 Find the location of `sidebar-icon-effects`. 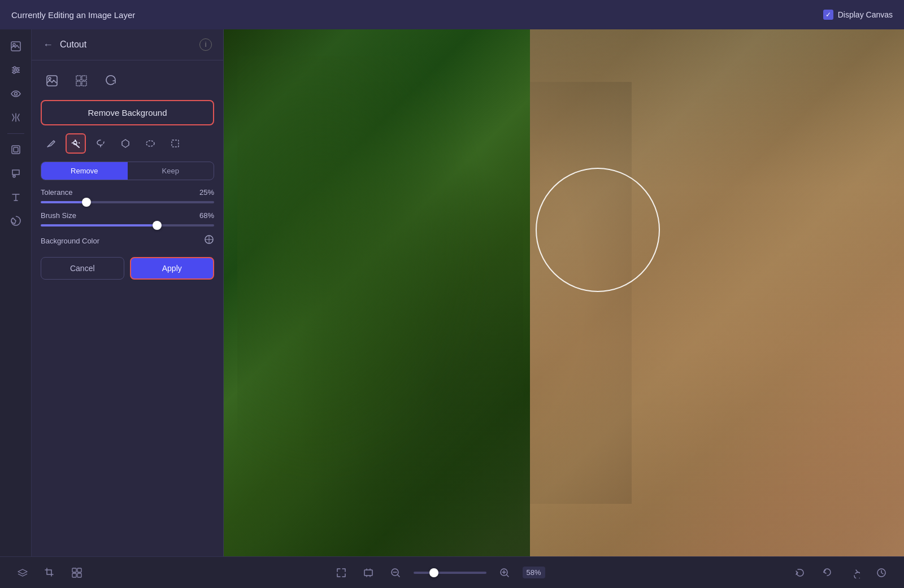

sidebar-icon-effects is located at coordinates (16, 117).